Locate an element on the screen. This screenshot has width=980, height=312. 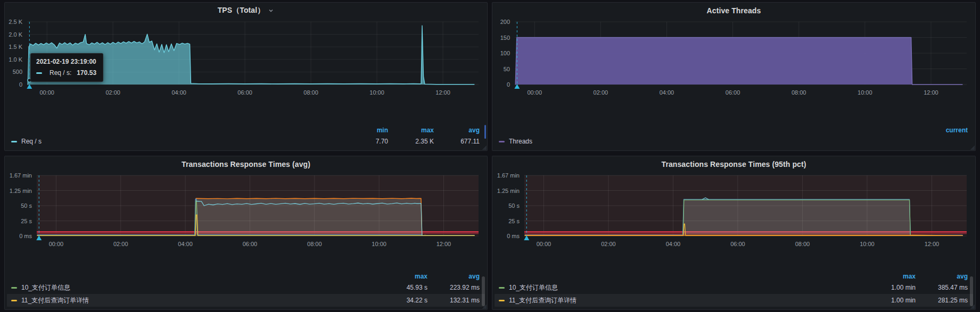
legend-min-value: 7.70 is located at coordinates (371, 141).